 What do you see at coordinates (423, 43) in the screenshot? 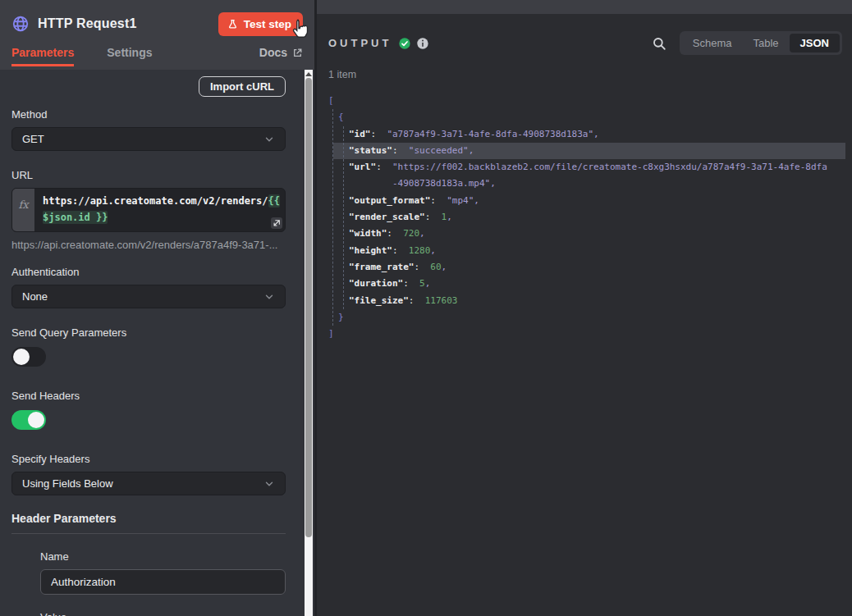
I see `info-icon` at bounding box center [423, 43].